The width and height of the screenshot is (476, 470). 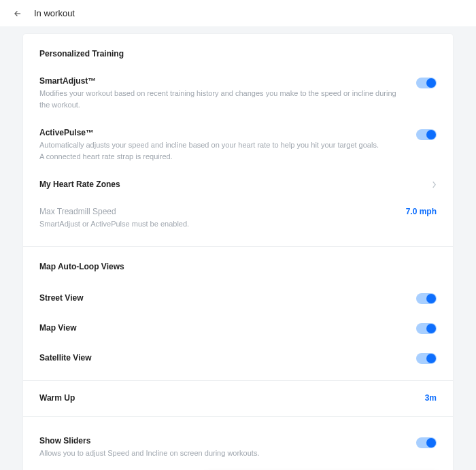 I want to click on section-warm-up: Warm Up 3m, so click(x=238, y=399).